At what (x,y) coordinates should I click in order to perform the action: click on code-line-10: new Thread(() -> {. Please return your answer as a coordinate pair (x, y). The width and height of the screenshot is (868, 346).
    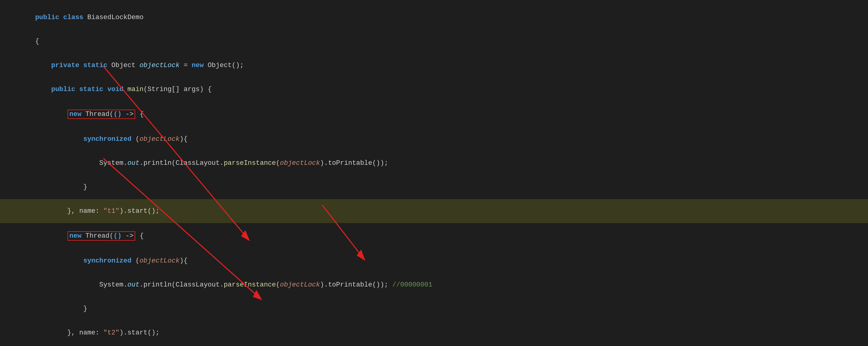
    Looking at the image, I should click on (434, 236).